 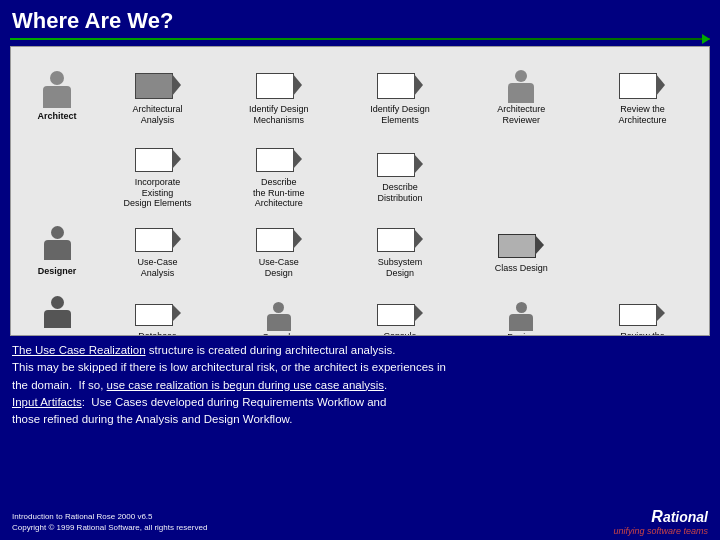 I want to click on role-architect: Architect, so click(x=57, y=98).